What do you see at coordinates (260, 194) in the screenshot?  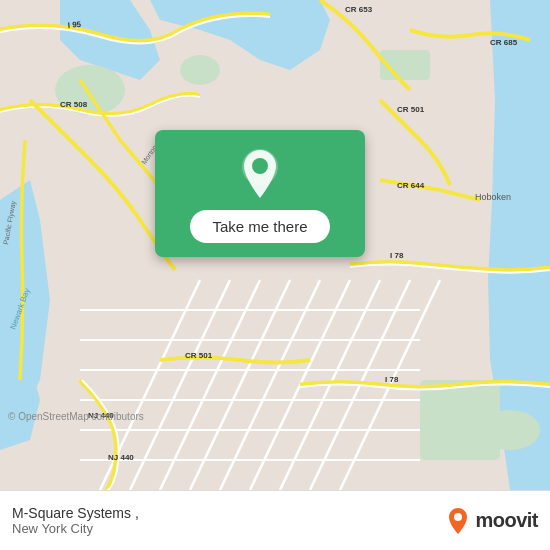 I see `location-card: Take me there` at bounding box center [260, 194].